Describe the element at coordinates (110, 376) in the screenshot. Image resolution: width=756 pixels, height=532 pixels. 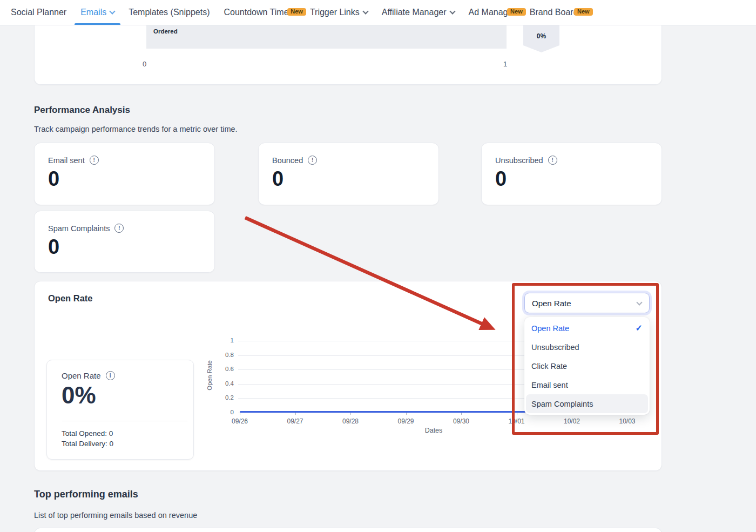
I see `info-icon: i` at that location.